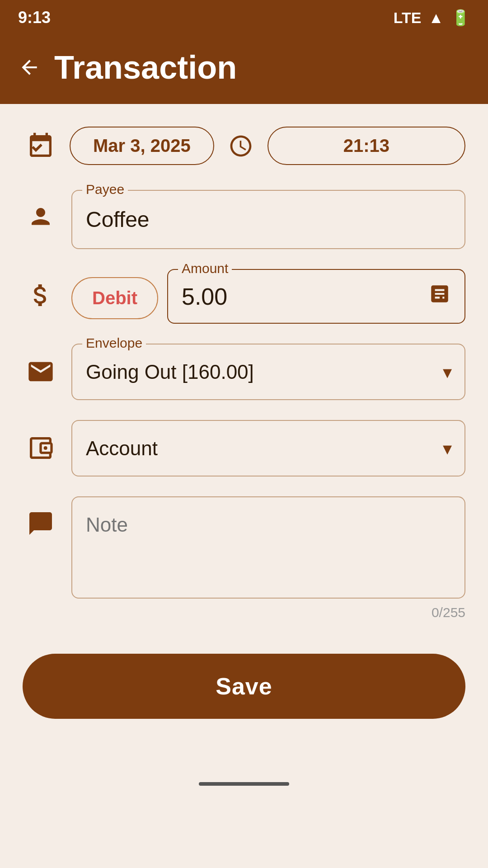 Image resolution: width=488 pixels, height=868 pixels. What do you see at coordinates (432, 18) in the screenshot?
I see `status-icons: LTE ▲ 🔋` at bounding box center [432, 18].